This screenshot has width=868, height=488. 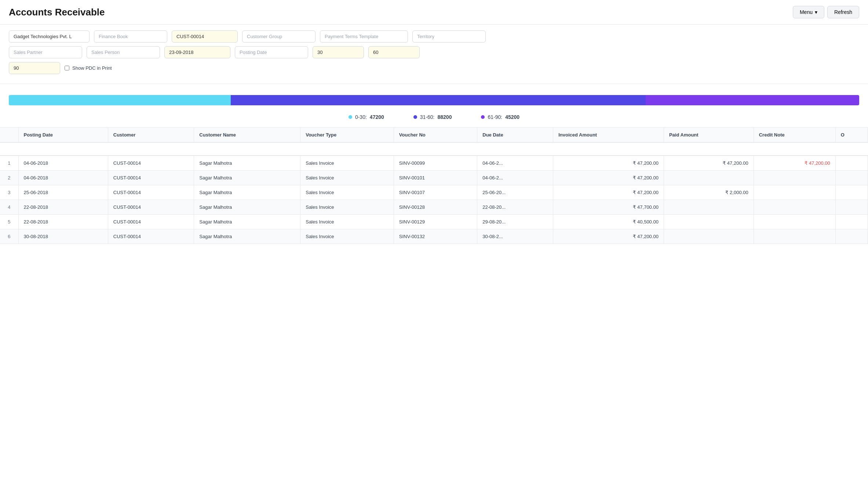 What do you see at coordinates (9, 163) in the screenshot?
I see `cell-num: 1` at bounding box center [9, 163].